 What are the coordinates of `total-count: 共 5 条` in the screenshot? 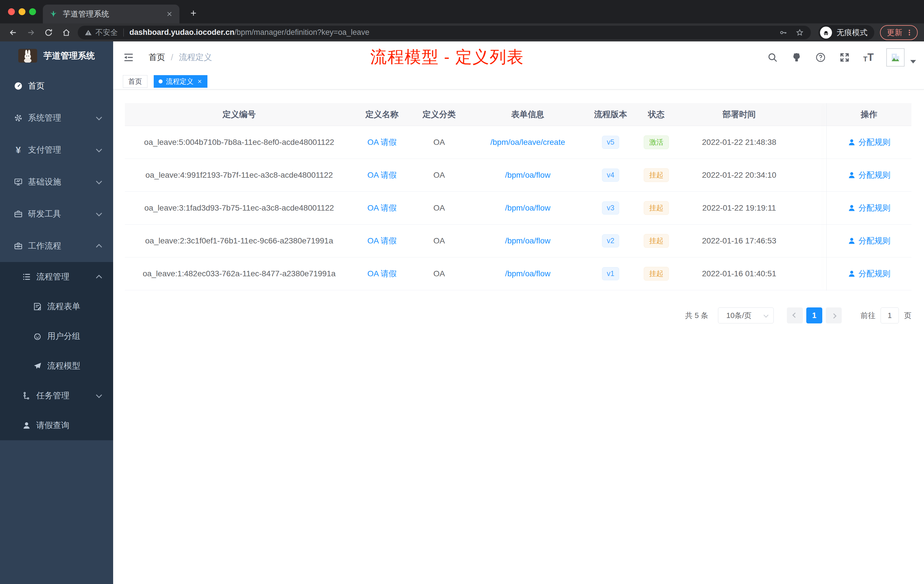 It's located at (697, 315).